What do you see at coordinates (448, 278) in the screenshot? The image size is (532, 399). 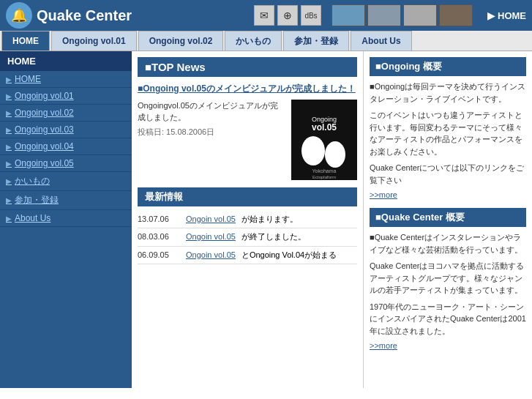 I see `quake-center-text2: Quake Centerはヨコハマを拠点に活動するアーティストグループです。様々…` at bounding box center [448, 278].